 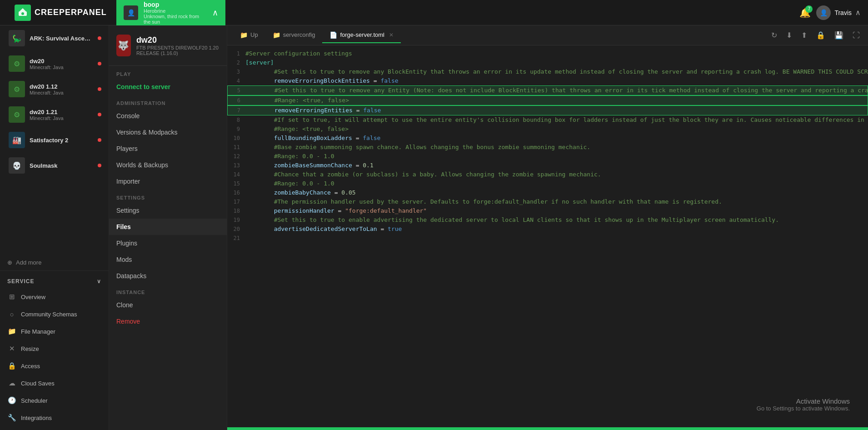 What do you see at coordinates (128, 321) in the screenshot?
I see `remove-label: Remove` at bounding box center [128, 321].